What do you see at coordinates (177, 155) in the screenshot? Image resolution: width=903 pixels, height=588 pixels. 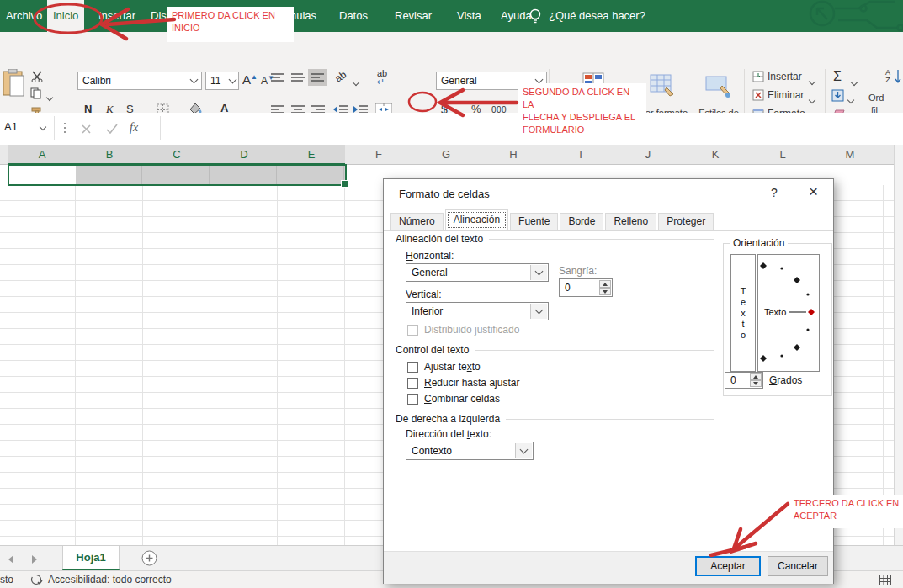 I see `col-header-c: C` at bounding box center [177, 155].